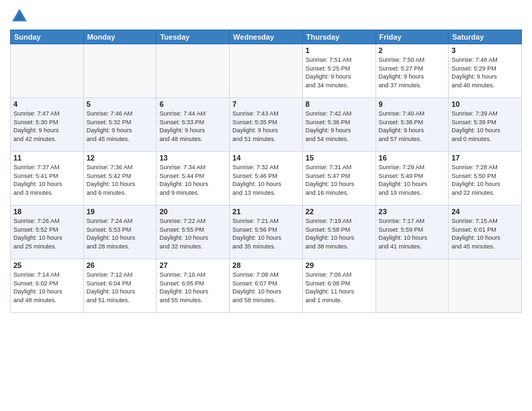 This screenshot has height=411, width=532. What do you see at coordinates (47, 286) in the screenshot?
I see `table-row: 25Sunrise: 7:14 AM Sunset: 6:02 PM Dayli…` at bounding box center [47, 286].